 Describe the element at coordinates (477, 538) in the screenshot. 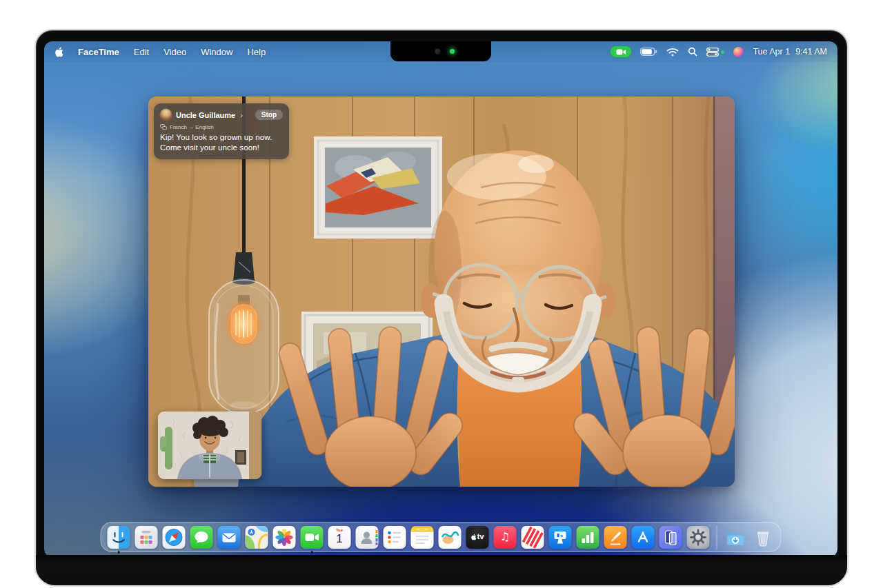

I see `dock-item-tv: tv` at that location.